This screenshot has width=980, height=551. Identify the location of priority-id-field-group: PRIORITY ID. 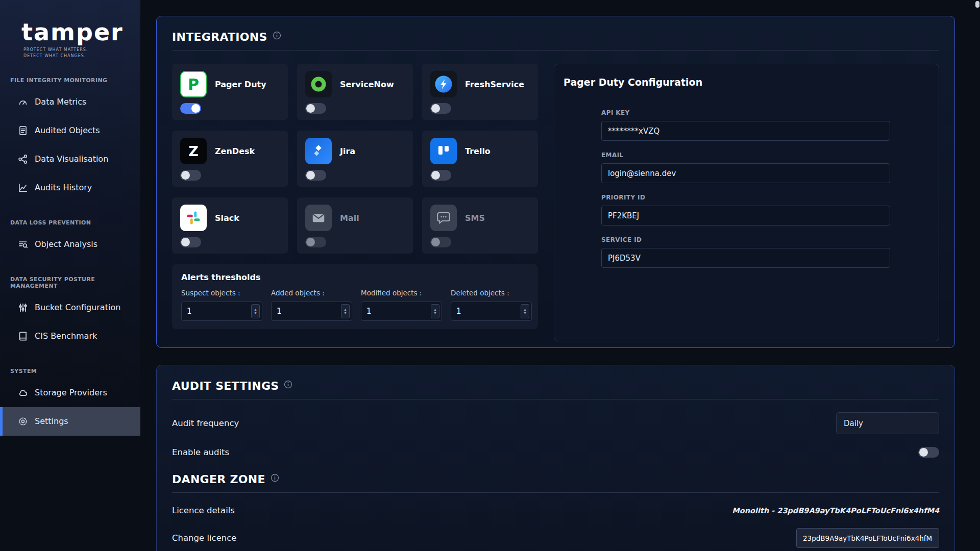
(746, 210).